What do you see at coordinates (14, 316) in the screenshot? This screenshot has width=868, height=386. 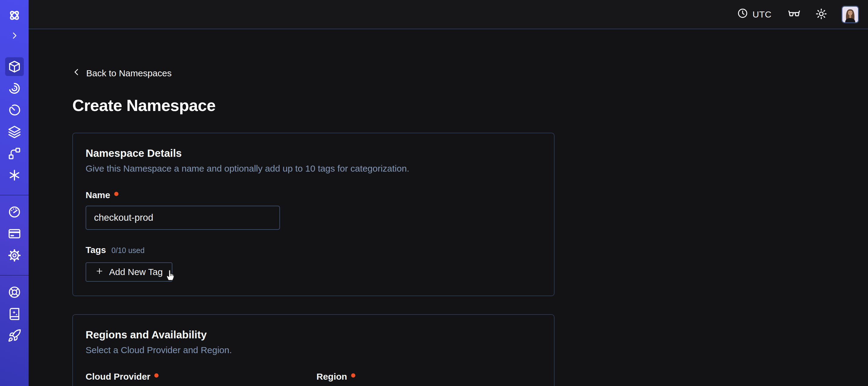 I see `sidebar-nav-help` at bounding box center [14, 316].